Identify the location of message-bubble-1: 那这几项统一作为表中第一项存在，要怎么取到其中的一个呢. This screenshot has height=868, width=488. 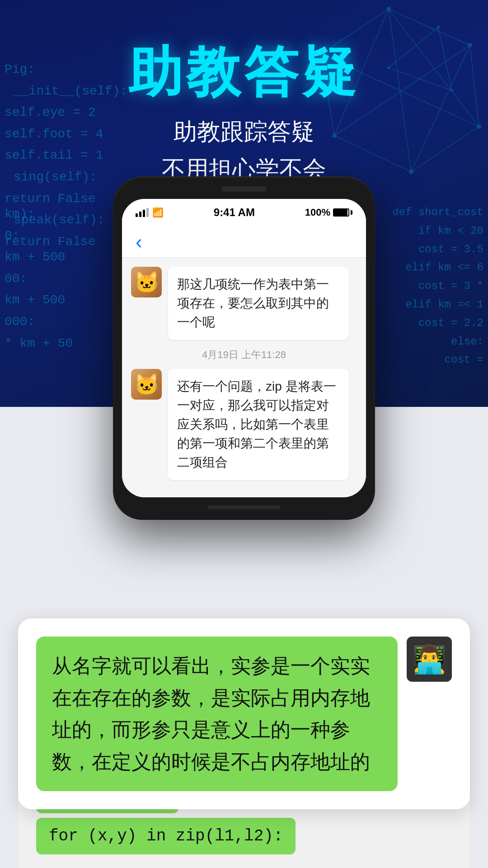
(258, 303).